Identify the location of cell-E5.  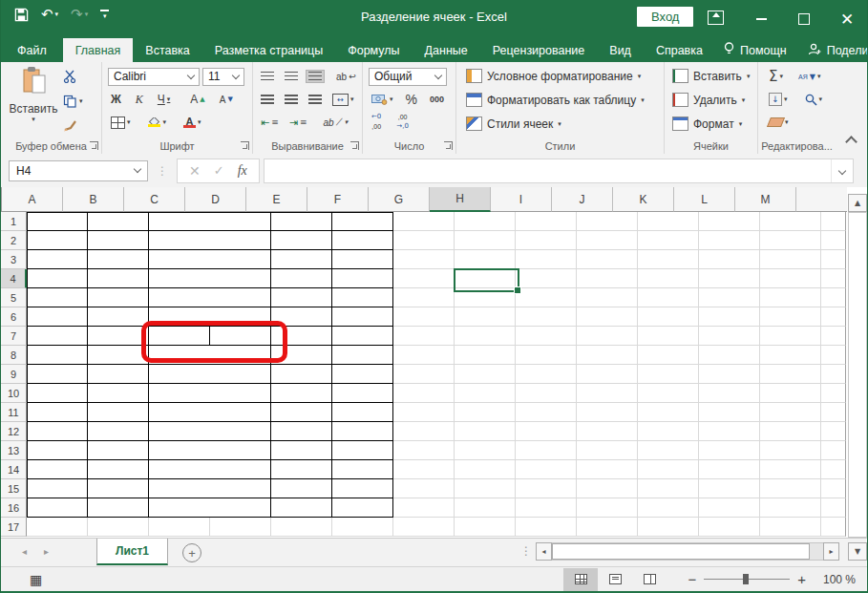
(302, 298).